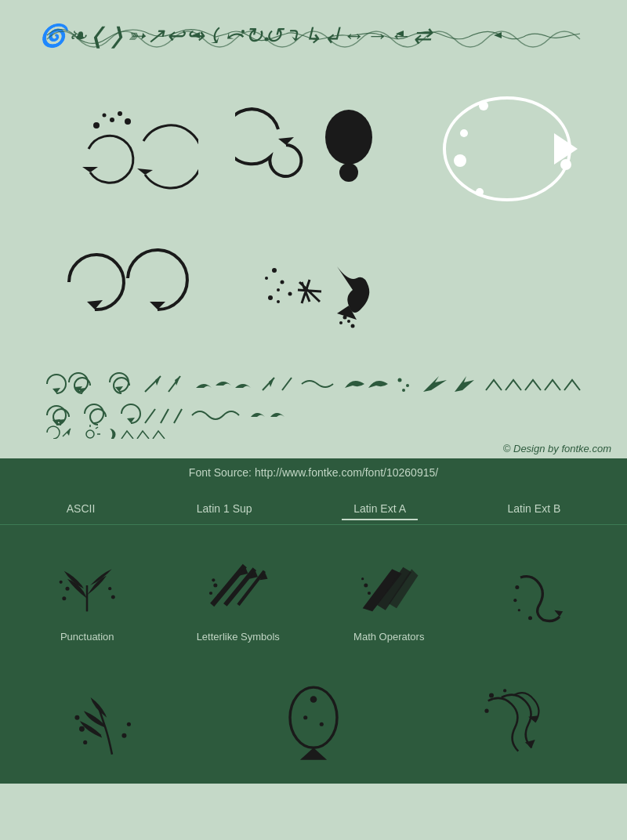 The width and height of the screenshot is (627, 840). I want to click on char-tabs: ASCII Latin 1 Sup Latin Ext A Latin Ext …, so click(314, 506).